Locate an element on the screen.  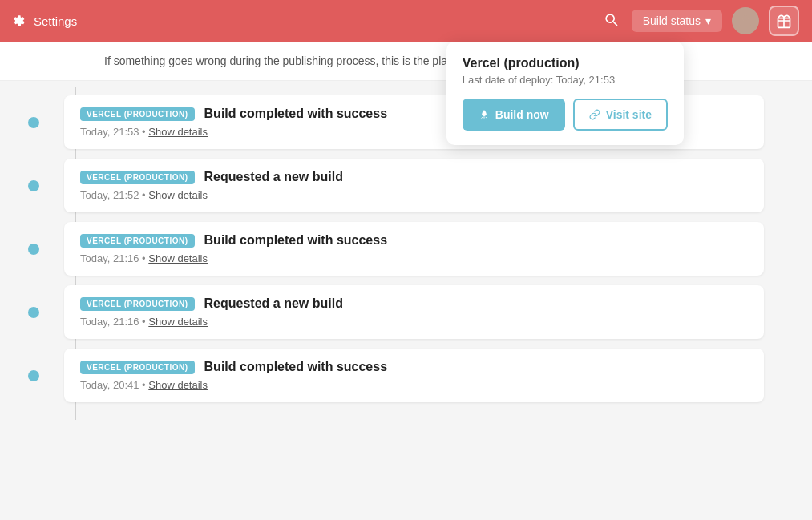
card-time-4: Today, 21:16 is located at coordinates (109, 322).